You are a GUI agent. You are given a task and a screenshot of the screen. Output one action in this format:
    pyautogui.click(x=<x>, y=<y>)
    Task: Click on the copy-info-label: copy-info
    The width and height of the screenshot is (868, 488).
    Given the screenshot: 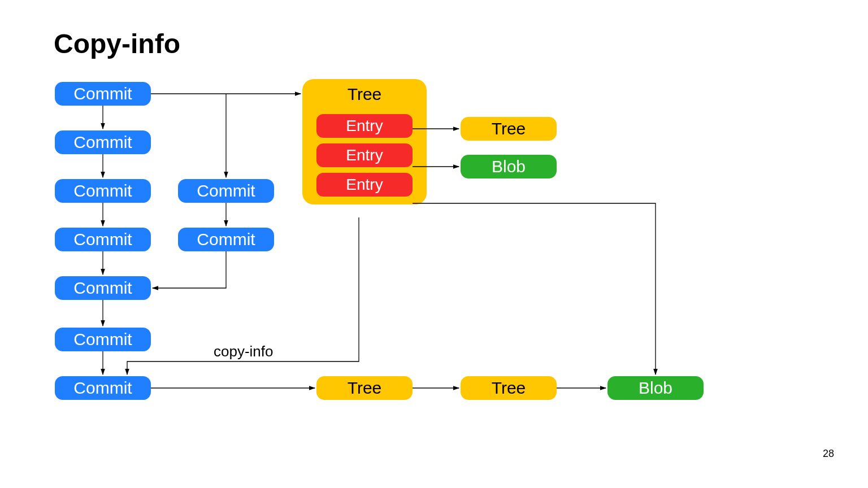 What is the action you would take?
    pyautogui.click(x=244, y=351)
    